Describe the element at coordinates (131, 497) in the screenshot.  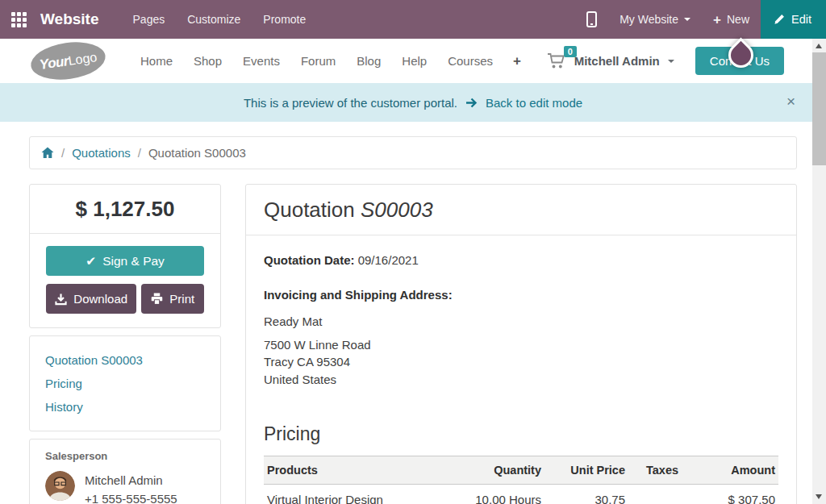
I see `salesperson-phone: +1 555-555-5555` at that location.